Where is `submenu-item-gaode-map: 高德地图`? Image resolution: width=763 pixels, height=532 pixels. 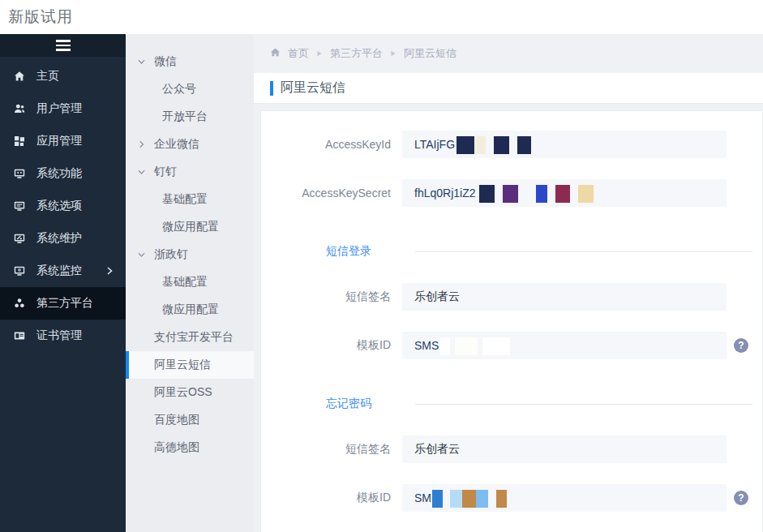
submenu-item-gaode-map: 高德地图 is located at coordinates (190, 448).